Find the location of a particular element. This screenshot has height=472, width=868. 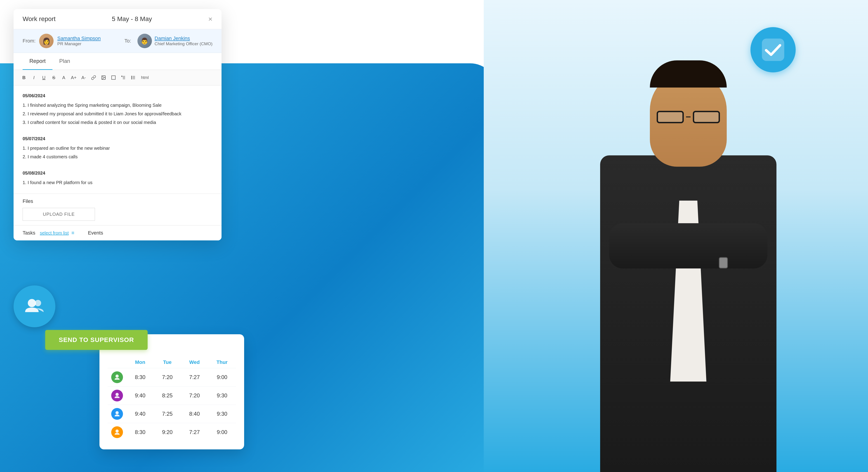

ordered-list-button: 1 is located at coordinates (123, 78).